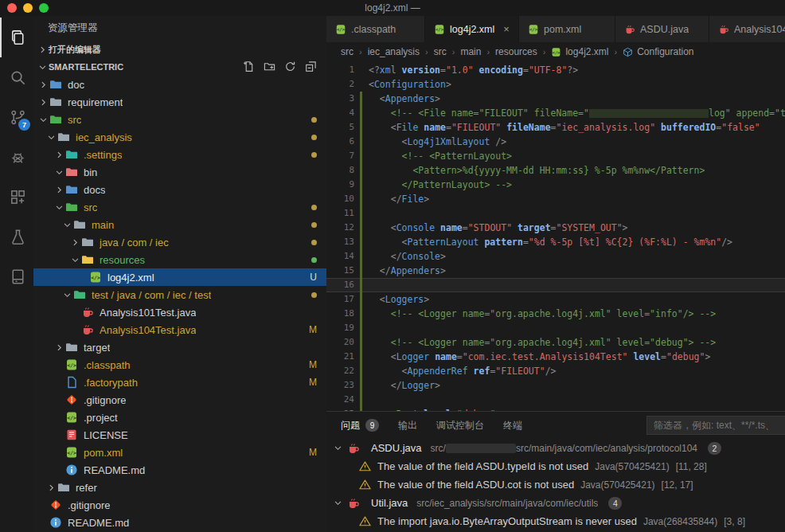  I want to click on code-line-23: 23 </Logger>, so click(556, 385).